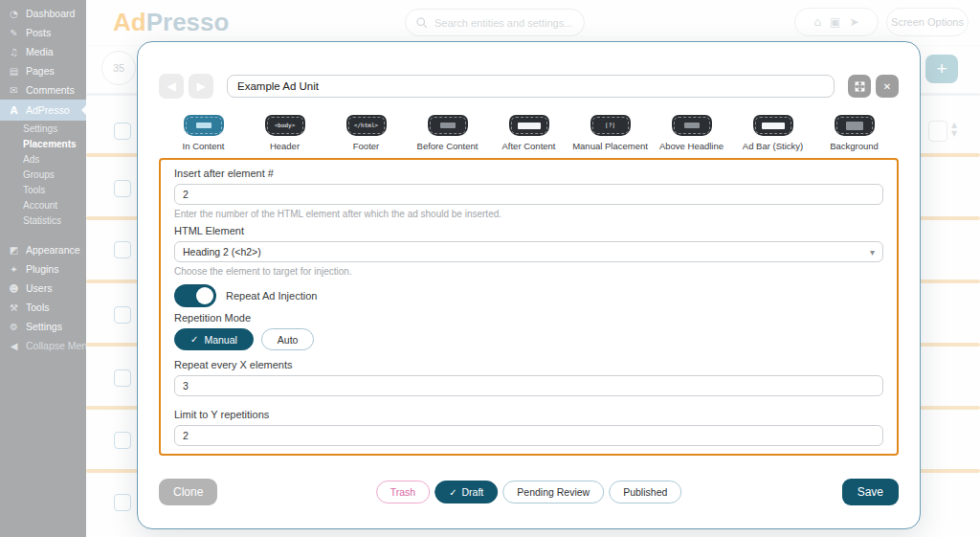 This screenshot has height=537, width=980. Describe the element at coordinates (43, 205) in the screenshot. I see `sidebar-item-account: Account` at that location.